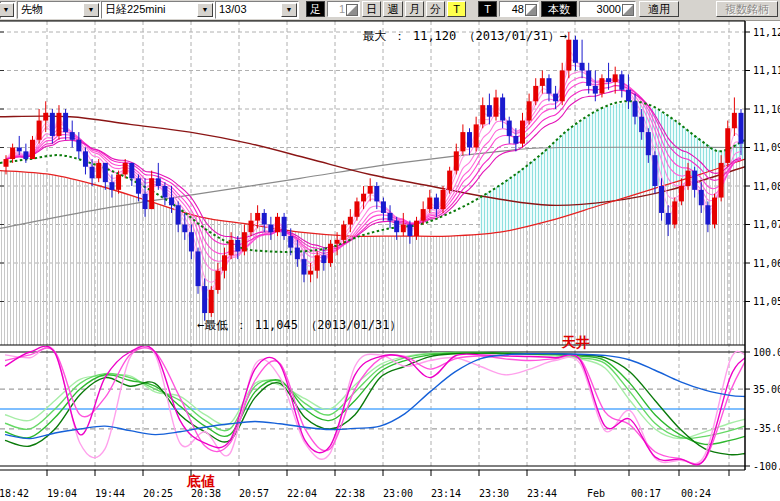 The image size is (780, 501). Describe the element at coordinates (766, 352) in the screenshot. I see `oscillator-tick-label: 100.00` at that location.